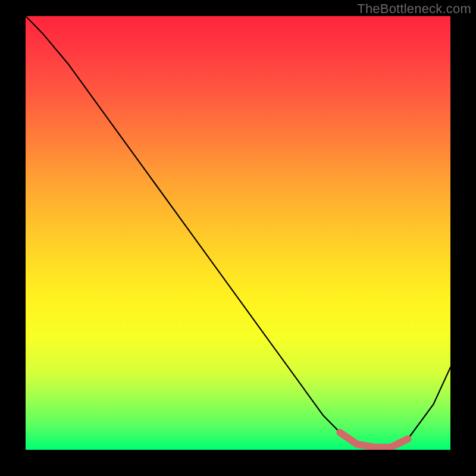 The image size is (476, 476). Describe the element at coordinates (374, 440) in the screenshot. I see `valley-highlight-line` at that location.